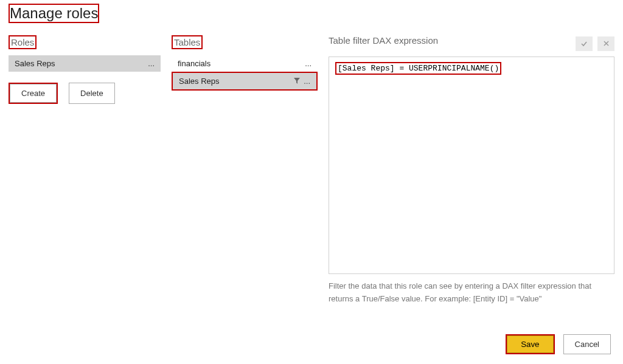 The width and height of the screenshot is (623, 364). What do you see at coordinates (595, 44) in the screenshot?
I see `expression-toolbar` at bounding box center [595, 44].